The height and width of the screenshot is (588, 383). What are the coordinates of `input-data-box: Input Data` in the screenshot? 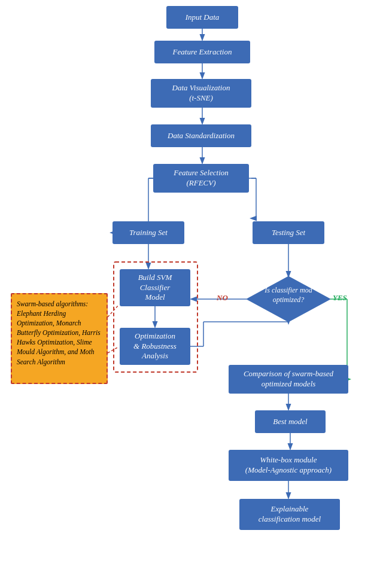 It's located at (202, 17).